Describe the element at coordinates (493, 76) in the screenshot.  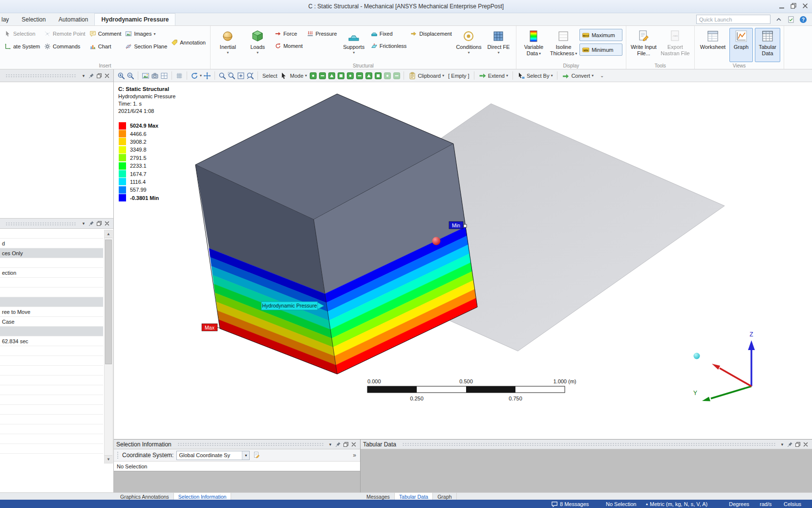
I see `extend-dropdown: Extend▾` at that location.